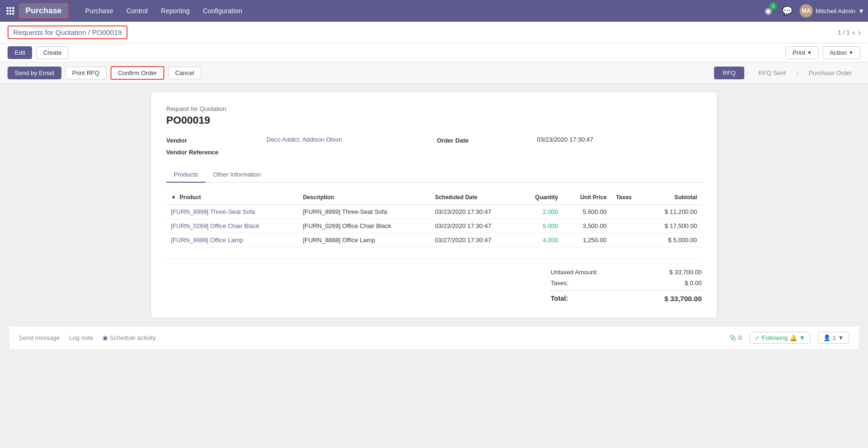 The height and width of the screenshot is (448, 868). What do you see at coordinates (20, 53) in the screenshot?
I see `edit-button: Edit` at bounding box center [20, 53].